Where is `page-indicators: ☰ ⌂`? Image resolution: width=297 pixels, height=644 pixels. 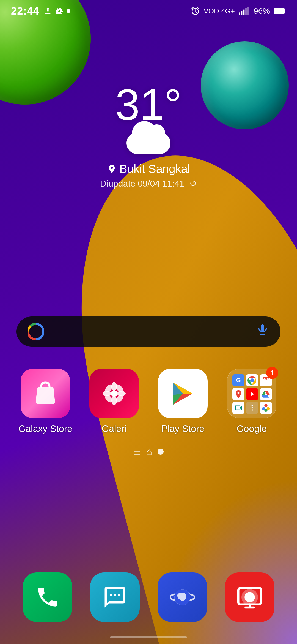
page-indicators: ☰ ⌂ is located at coordinates (148, 452).